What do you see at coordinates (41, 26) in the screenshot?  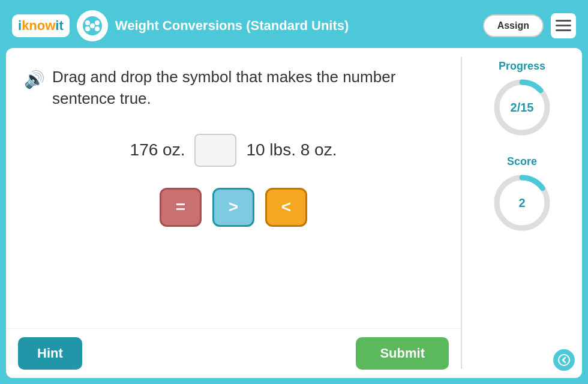 I see `logo-area: iknowit` at bounding box center [41, 26].